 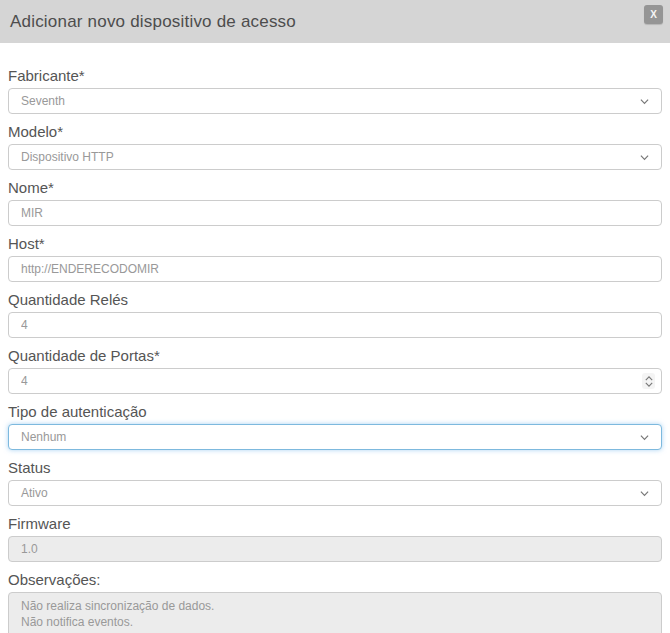 What do you see at coordinates (335, 482) in the screenshot?
I see `form-group-status: Status Ativo` at bounding box center [335, 482].